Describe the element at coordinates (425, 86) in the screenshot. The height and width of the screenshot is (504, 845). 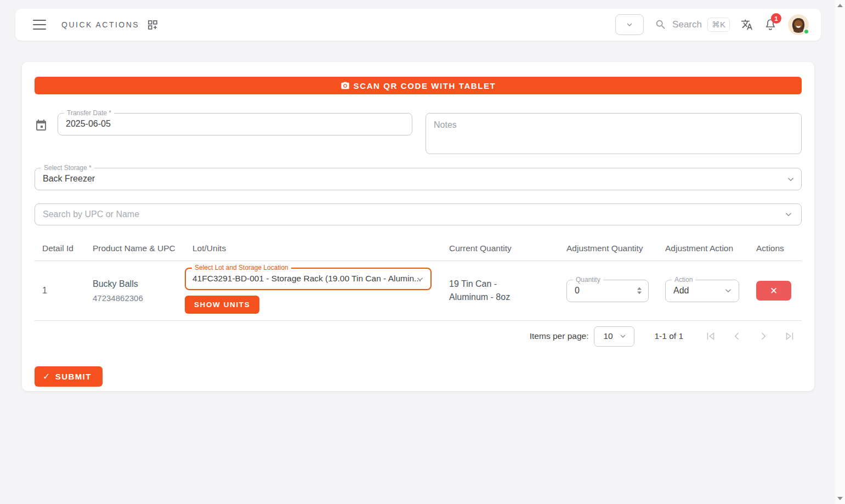
I see `scan-qr-button-label: SCAN QR CODE WITH TABLET` at that location.